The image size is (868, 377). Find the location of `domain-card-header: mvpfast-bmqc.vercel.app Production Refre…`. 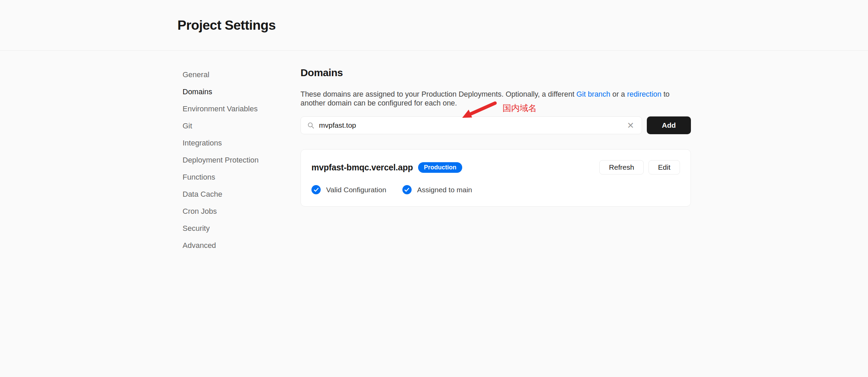

domain-card-header: mvpfast-bmqc.vercel.app Production Refre… is located at coordinates (496, 167).